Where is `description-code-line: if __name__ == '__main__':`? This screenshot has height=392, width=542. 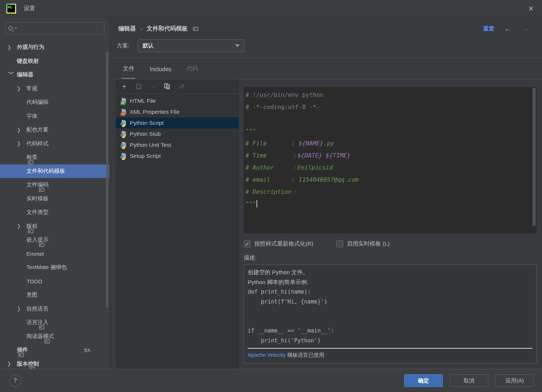
description-code-line: if __name__ == '__main__': is located at coordinates (390, 331).